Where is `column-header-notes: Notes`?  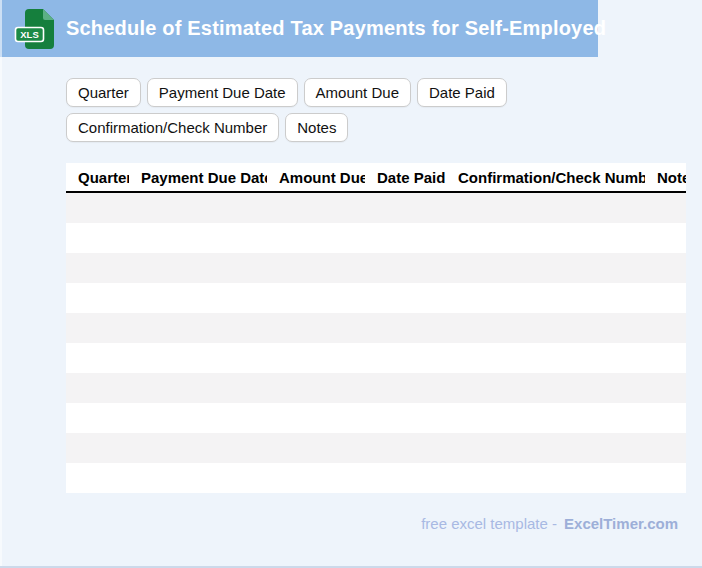
column-header-notes: Notes is located at coordinates (666, 178).